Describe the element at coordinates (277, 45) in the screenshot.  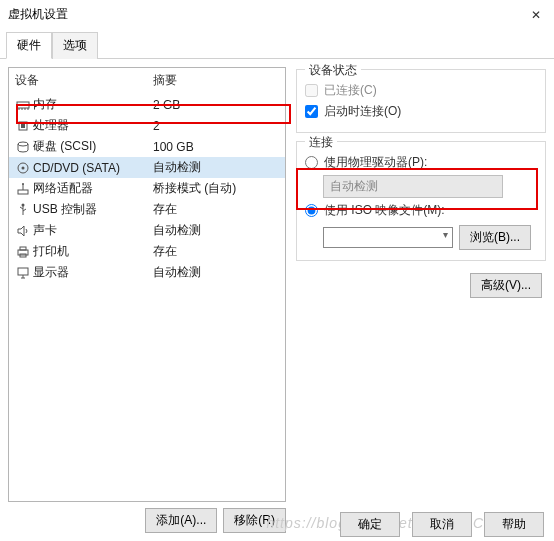
I see `tabs: 硬件 选项` at that location.